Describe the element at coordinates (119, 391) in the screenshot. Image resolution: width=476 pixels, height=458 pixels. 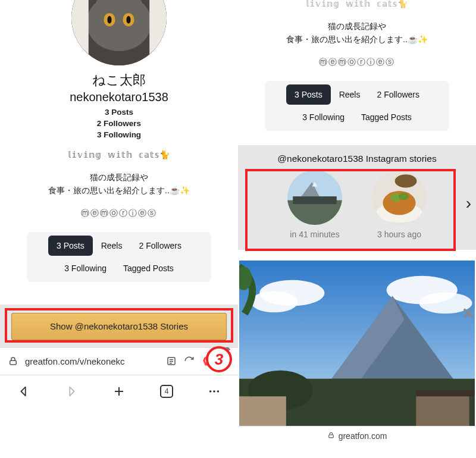
I see `new-tab-icon` at that location.